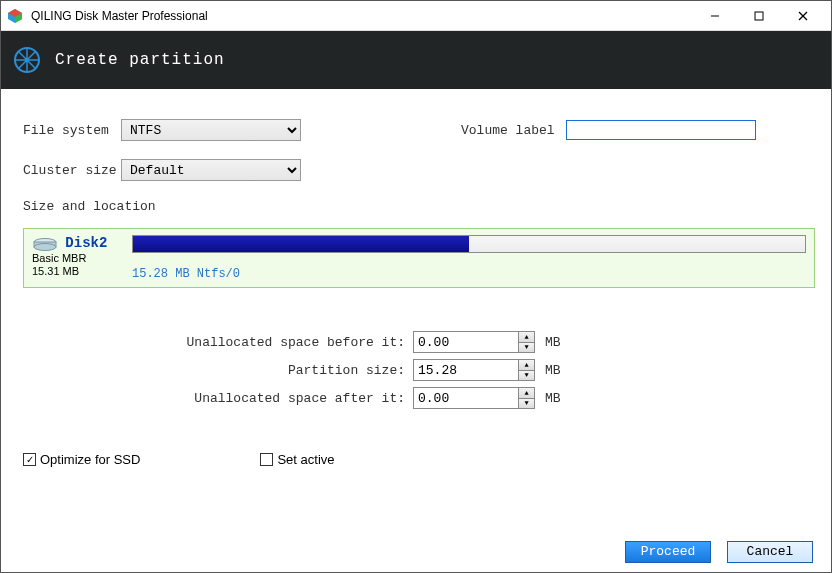  I want to click on close-button, so click(803, 16).